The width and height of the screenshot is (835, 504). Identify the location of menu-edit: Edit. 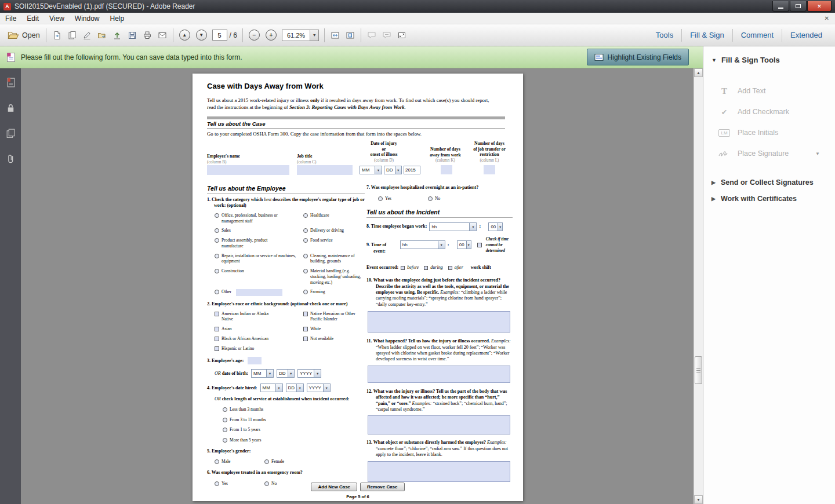
(32, 19).